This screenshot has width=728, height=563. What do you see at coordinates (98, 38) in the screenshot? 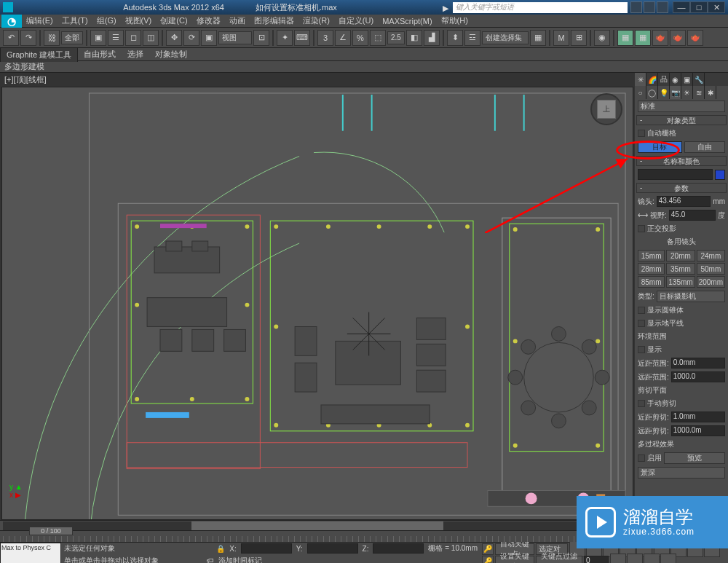
I see `select-object-button: ▣` at bounding box center [98, 38].